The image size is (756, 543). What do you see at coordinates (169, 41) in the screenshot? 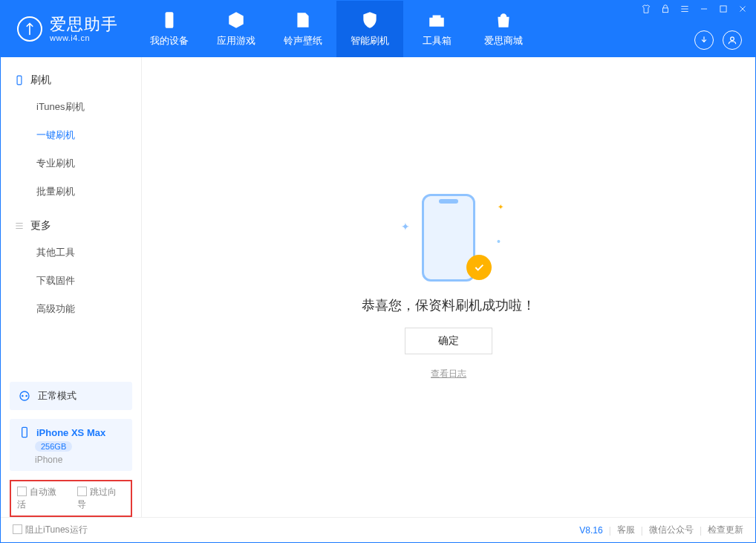
I see `tab-label: 我的设备` at bounding box center [169, 41].